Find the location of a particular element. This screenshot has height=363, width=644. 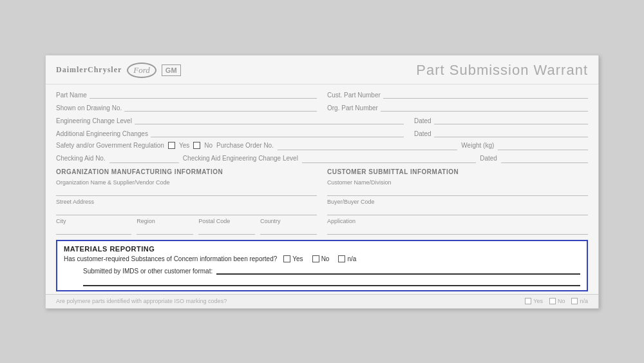

street-field: Street Address is located at coordinates (187, 207).